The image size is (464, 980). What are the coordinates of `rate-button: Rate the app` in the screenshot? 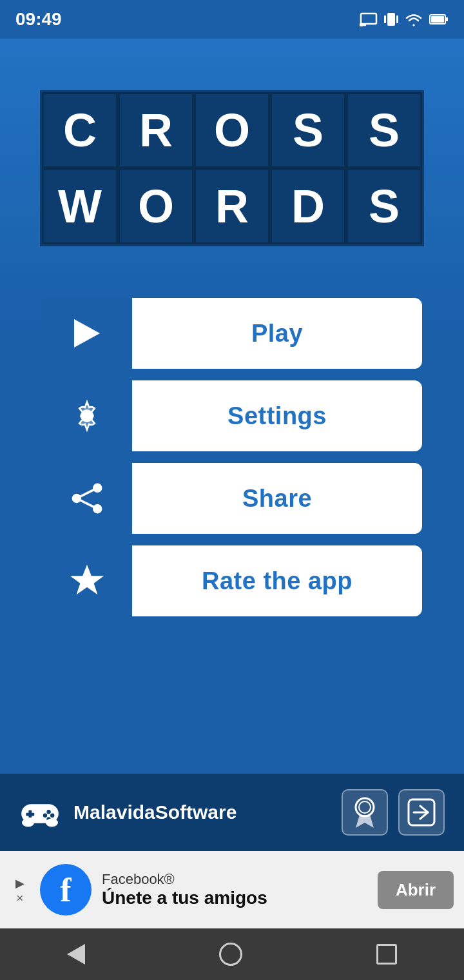 It's located at (232, 581).